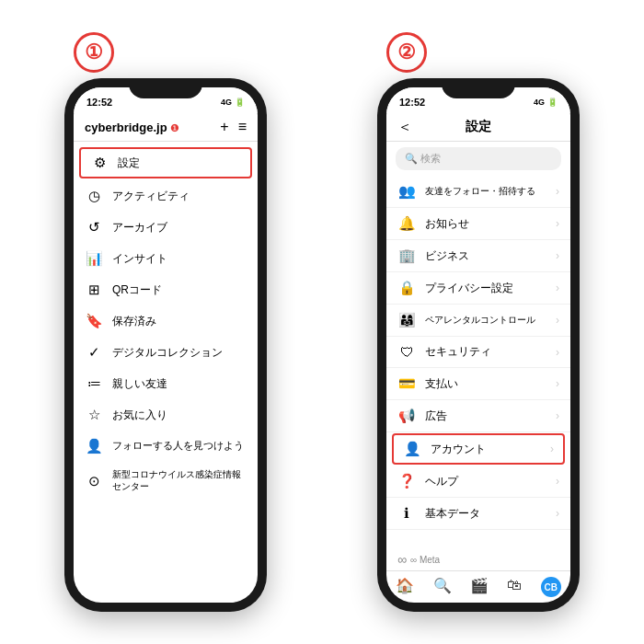 This screenshot has width=644, height=644. What do you see at coordinates (243, 127) in the screenshot?
I see `menu-icon: ≡` at bounding box center [243, 127].